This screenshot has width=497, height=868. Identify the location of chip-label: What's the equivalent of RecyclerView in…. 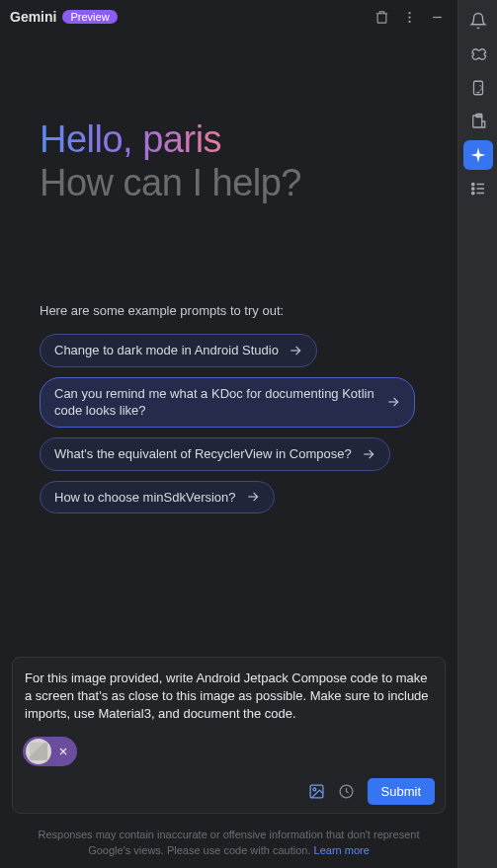
(204, 454).